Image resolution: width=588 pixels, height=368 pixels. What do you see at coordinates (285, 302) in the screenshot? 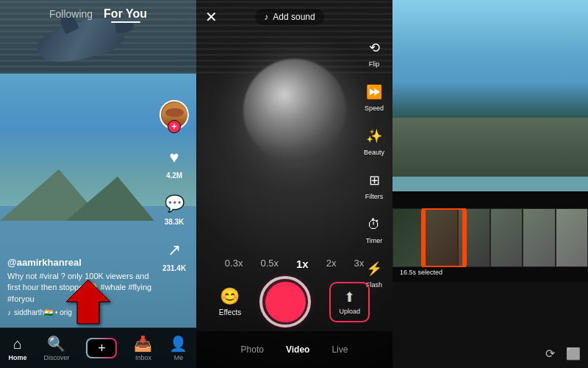
I see `record-button` at bounding box center [285, 302].